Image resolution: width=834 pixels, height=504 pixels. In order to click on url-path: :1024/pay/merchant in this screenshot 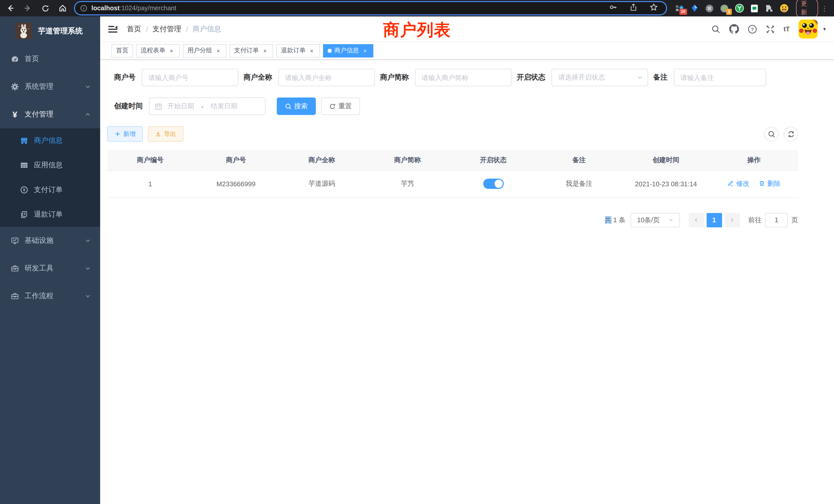, I will do `click(148, 8)`.